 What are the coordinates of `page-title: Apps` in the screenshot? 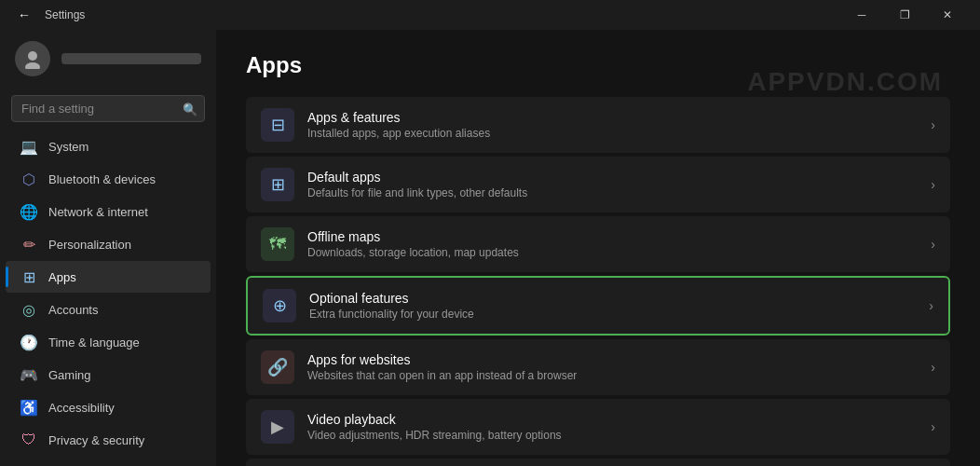 It's located at (598, 65).